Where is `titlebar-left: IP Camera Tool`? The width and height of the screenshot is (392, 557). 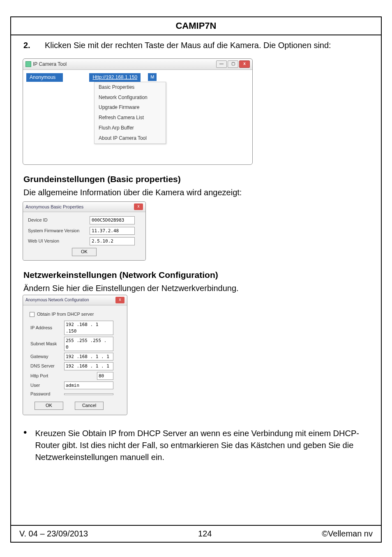
titlebar-left: IP Camera Tool is located at coordinates (46, 64).